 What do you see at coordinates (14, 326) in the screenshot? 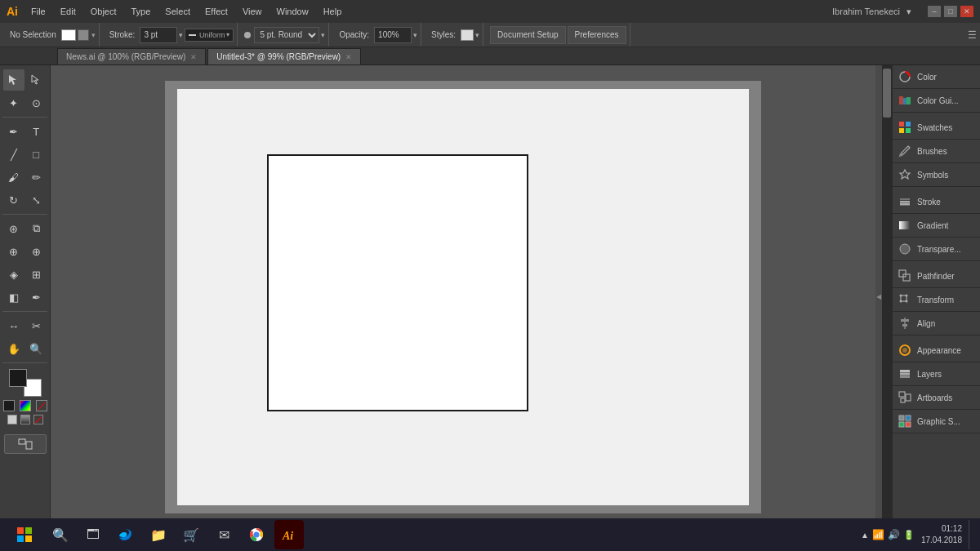
I see `blend-tool: ↔` at bounding box center [14, 326].